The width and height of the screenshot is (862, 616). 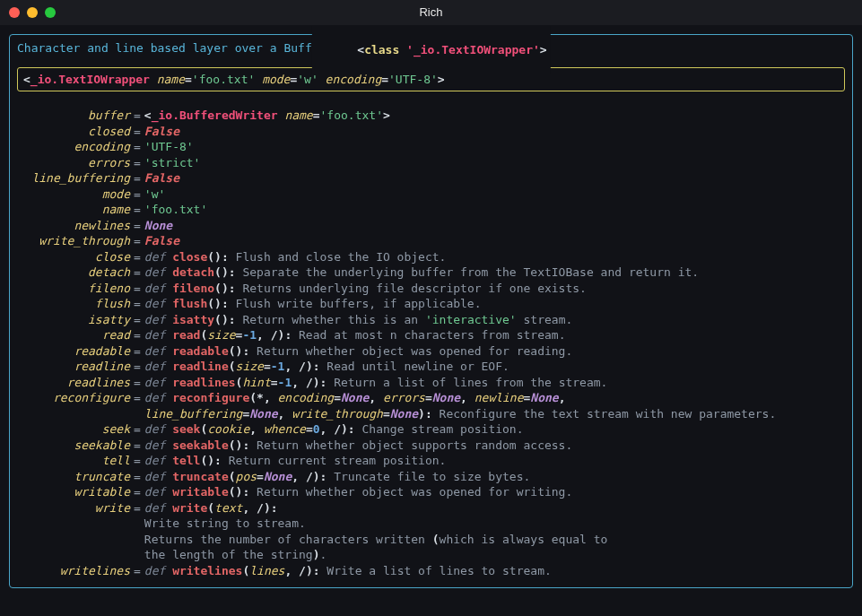 I want to click on attr-value: 'foo.txt', so click(x=495, y=210).